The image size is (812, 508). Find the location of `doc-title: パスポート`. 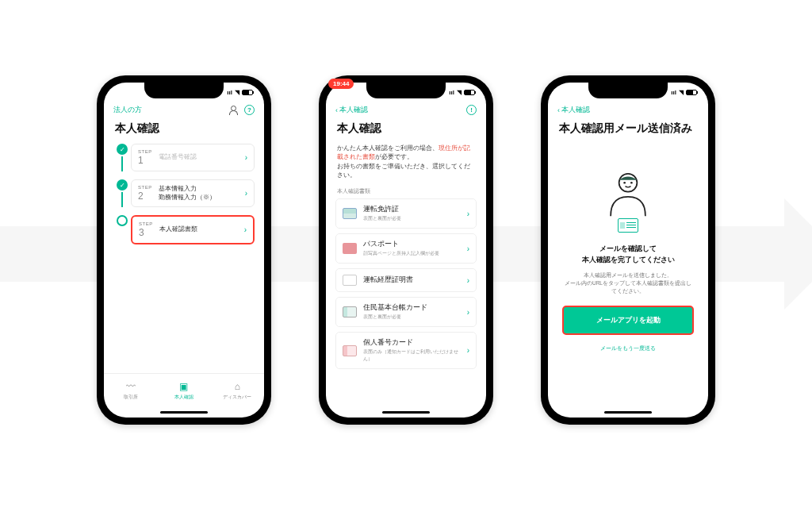

doc-title: パスポート is located at coordinates (412, 244).